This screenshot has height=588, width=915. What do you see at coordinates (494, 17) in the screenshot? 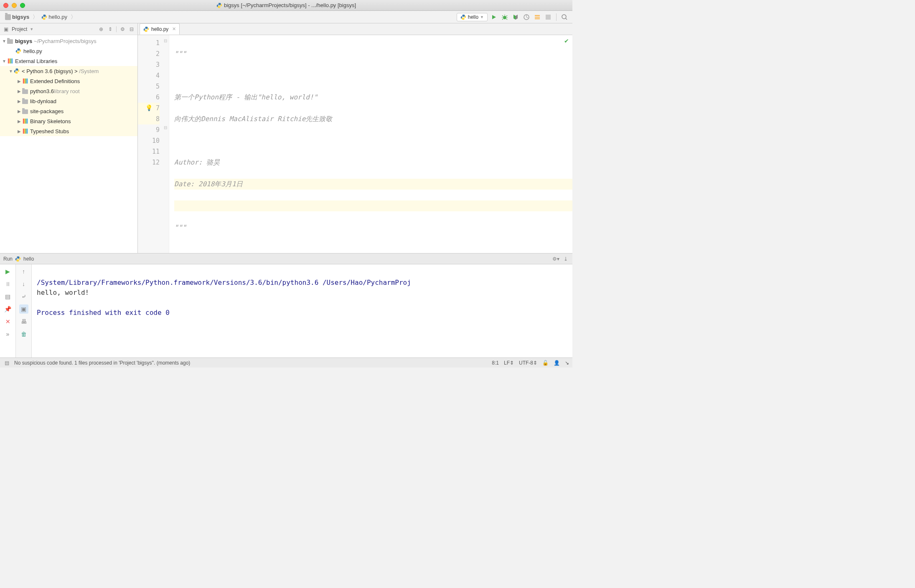
I see `run-button` at bounding box center [494, 17].